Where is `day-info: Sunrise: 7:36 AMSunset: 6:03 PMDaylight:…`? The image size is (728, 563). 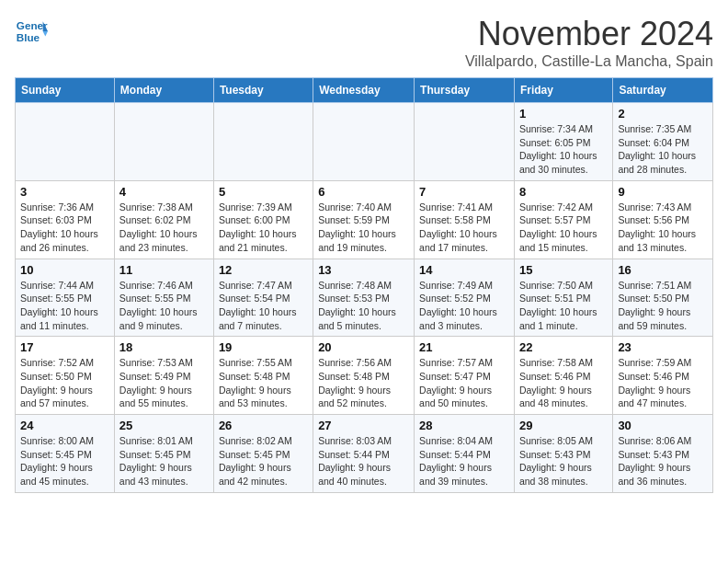 day-info: Sunrise: 7:36 AMSunset: 6:03 PMDaylight:… is located at coordinates (64, 228).